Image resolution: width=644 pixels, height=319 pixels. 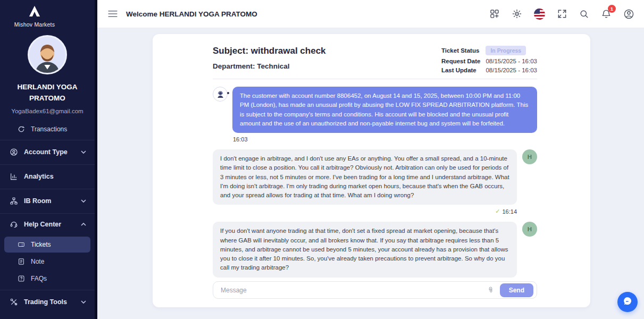 What do you see at coordinates (47, 93) in the screenshot?
I see `sidebar-user-name: HERLANDI YOGA PRATOMO` at bounding box center [47, 93].